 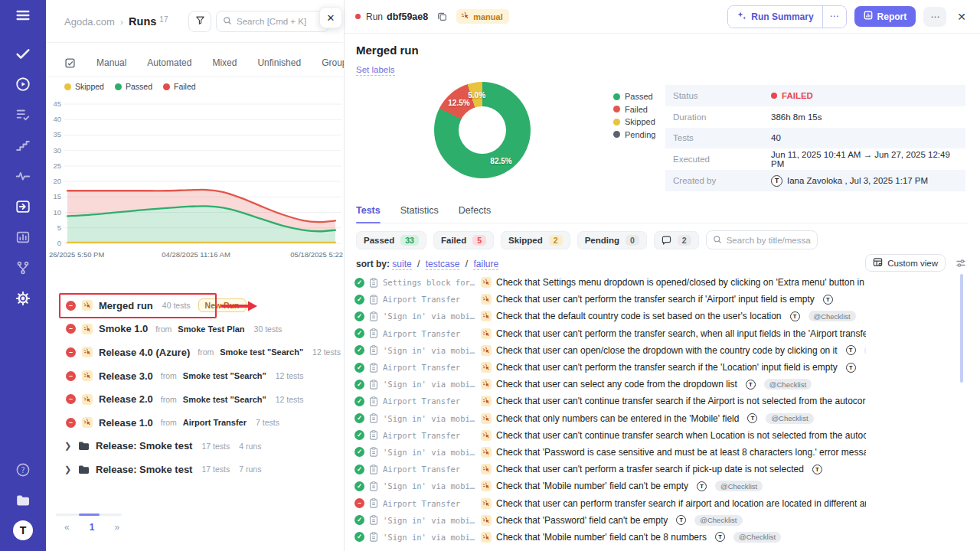 What do you see at coordinates (650, 469) in the screenshot?
I see `test-title: Check that user can't perform a trasfer …` at bounding box center [650, 469].